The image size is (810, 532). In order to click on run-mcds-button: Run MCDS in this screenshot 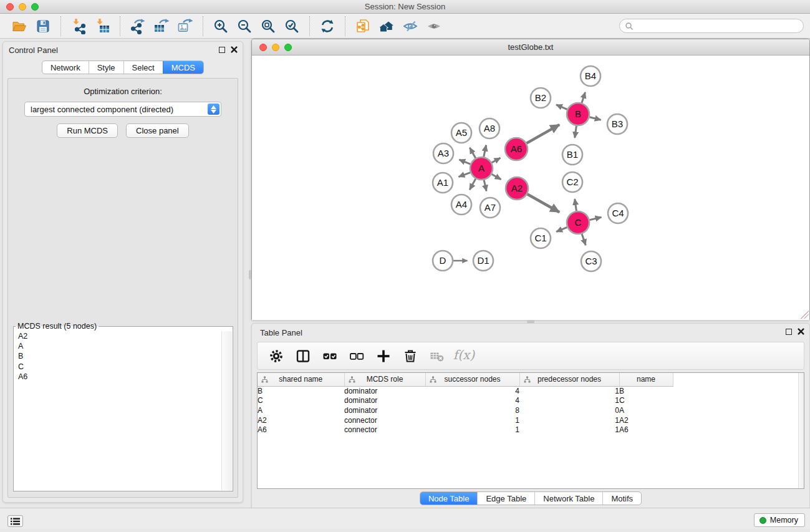, I will do `click(87, 131)`.